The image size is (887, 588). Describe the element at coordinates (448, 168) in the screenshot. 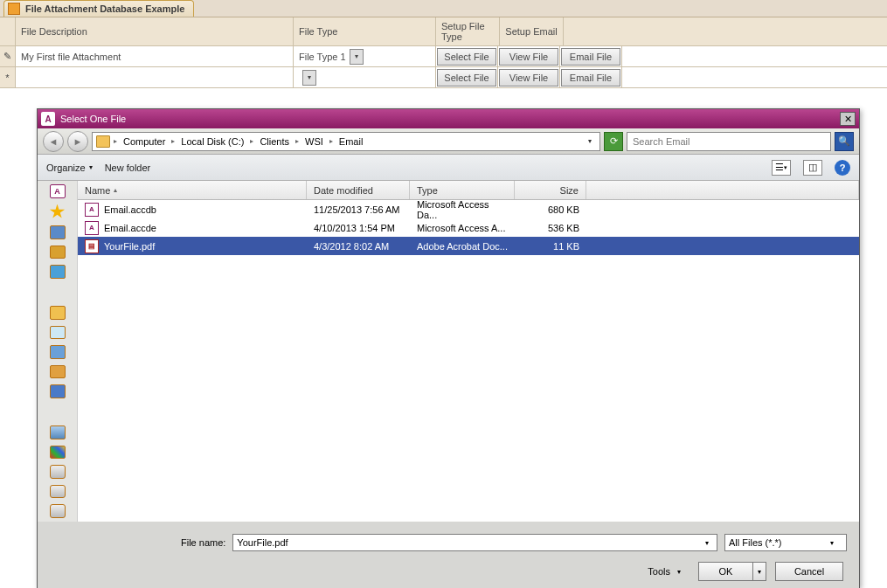

I see `dialog-toolbar: Organize▾ New folder ☰▾ ◫ ?` at that location.